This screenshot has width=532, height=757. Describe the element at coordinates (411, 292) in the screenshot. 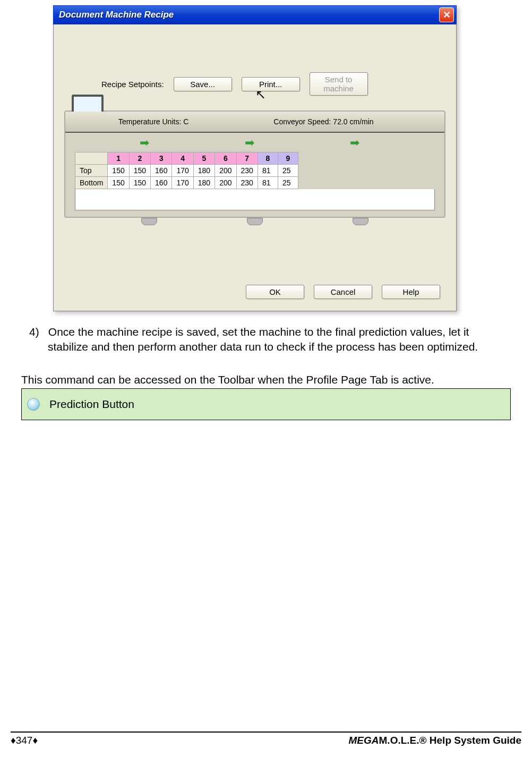

I see `help-button: Help` at that location.